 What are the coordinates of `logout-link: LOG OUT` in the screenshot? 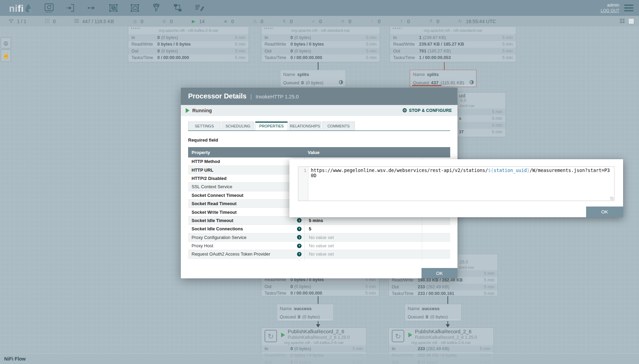 It's located at (610, 11).